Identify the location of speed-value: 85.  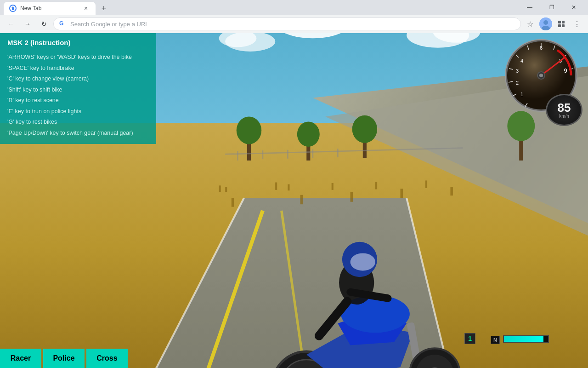
(564, 108).